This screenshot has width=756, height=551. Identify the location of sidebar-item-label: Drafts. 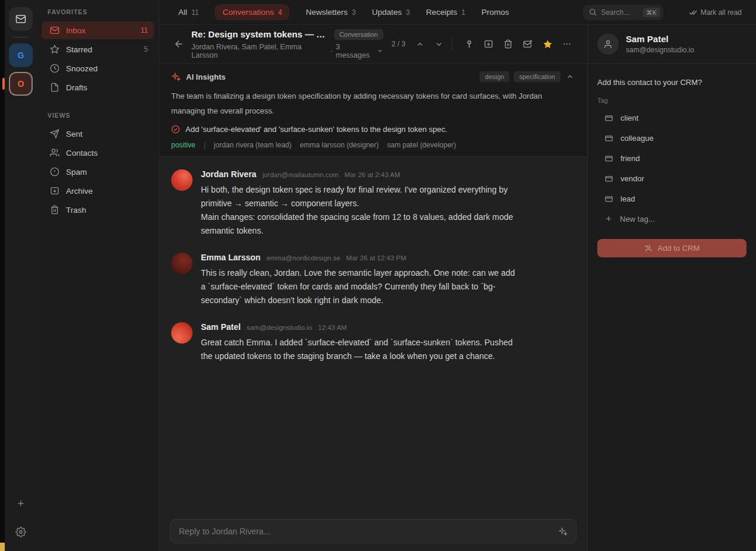
(77, 88).